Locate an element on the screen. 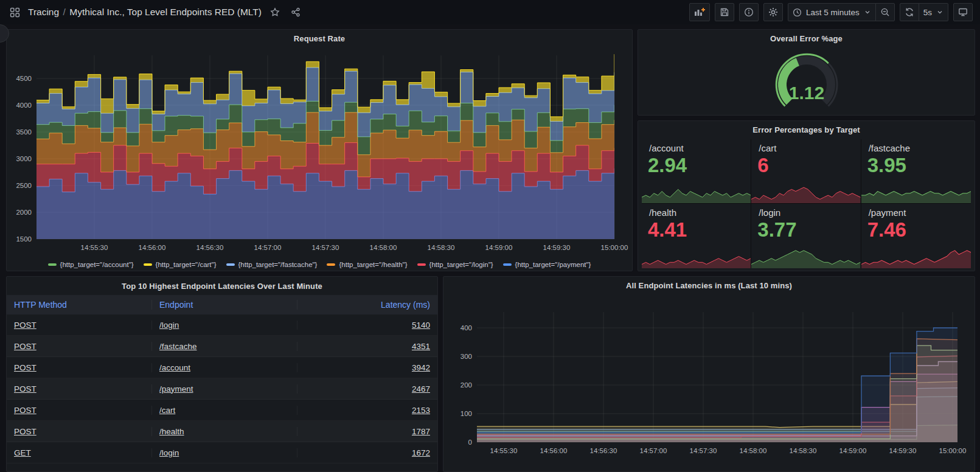 Image resolution: width=980 pixels, height=472 pixels. table-row: POST/account3942 is located at coordinates (222, 367).